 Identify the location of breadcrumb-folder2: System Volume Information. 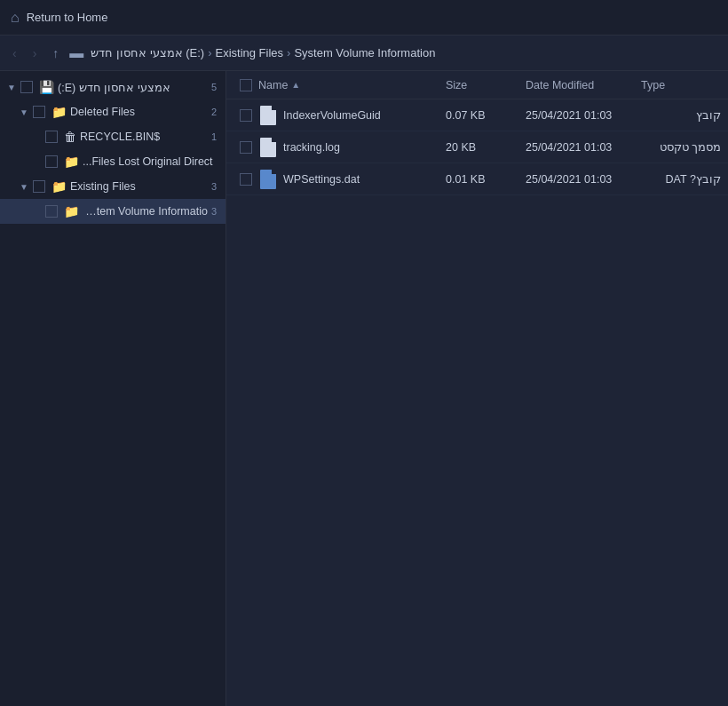
(364, 53).